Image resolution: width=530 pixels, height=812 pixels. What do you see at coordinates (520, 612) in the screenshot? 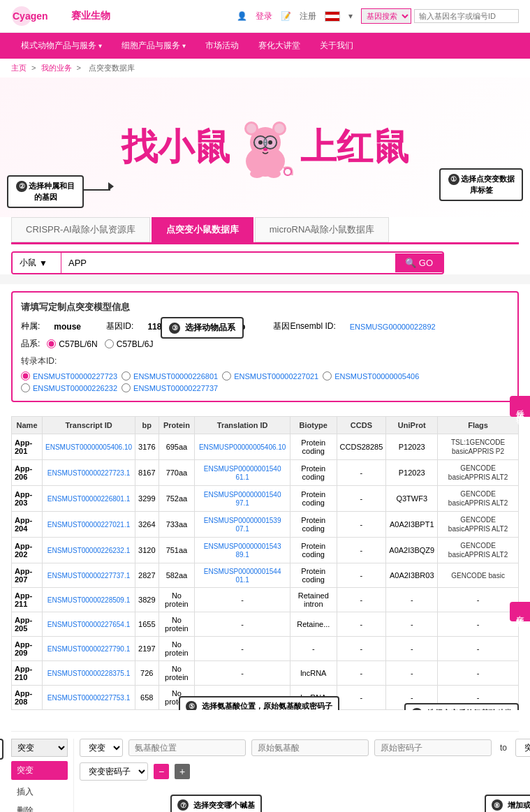
I see `consult-tab: 在线咨询` at bounding box center [520, 612].